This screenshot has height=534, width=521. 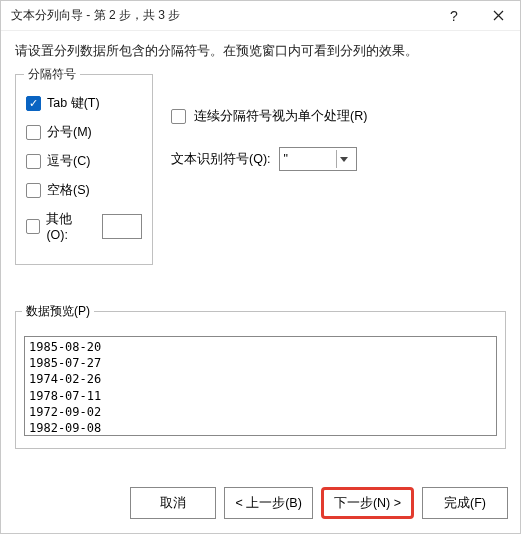 What do you see at coordinates (368, 503) in the screenshot?
I see `next-button: 下一步(N) >` at bounding box center [368, 503].